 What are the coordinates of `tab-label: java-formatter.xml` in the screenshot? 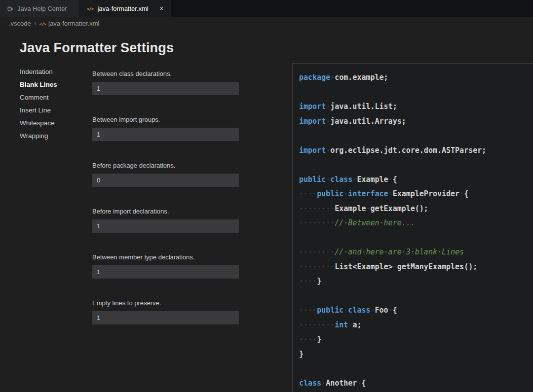 It's located at (122, 9).